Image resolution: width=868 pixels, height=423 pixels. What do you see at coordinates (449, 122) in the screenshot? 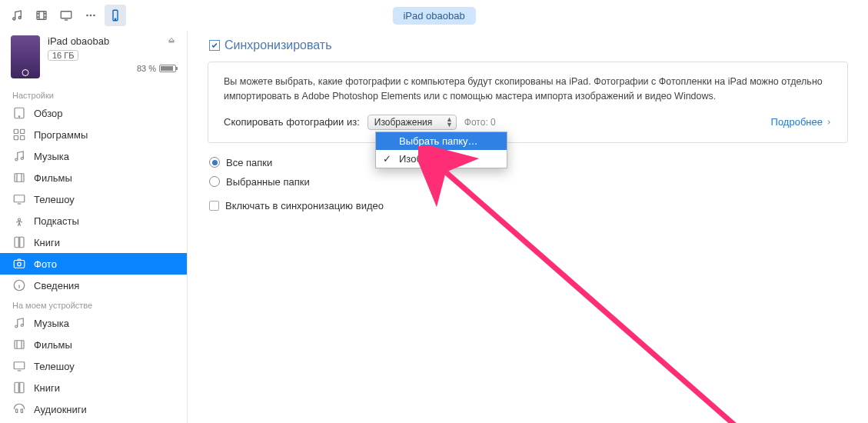
I see `select-arrows-icon: ▲▼` at bounding box center [449, 122].